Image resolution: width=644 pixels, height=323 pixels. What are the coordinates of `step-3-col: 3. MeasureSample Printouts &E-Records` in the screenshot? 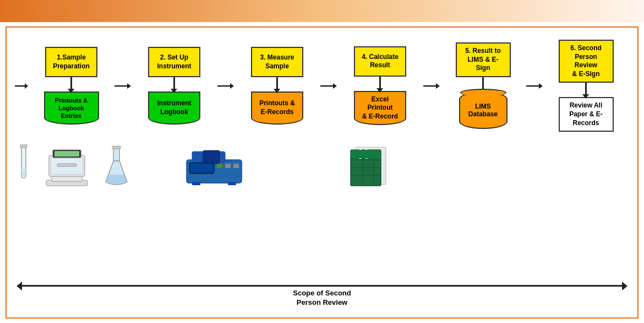 It's located at (277, 86).